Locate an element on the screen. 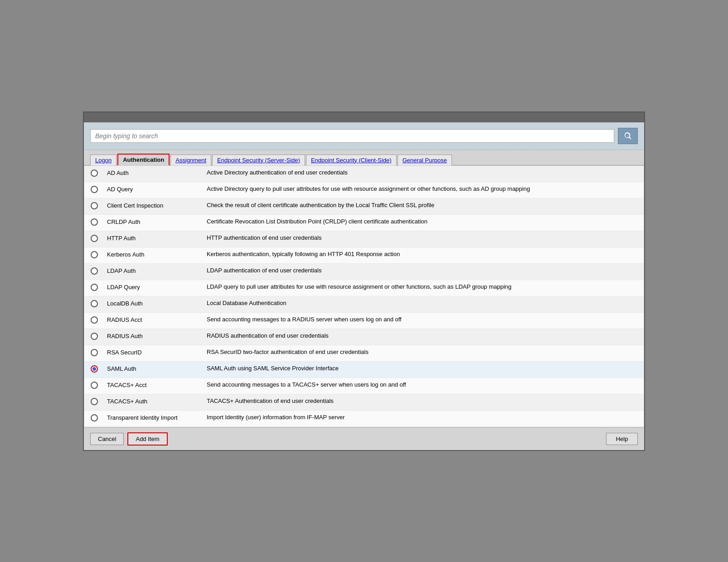  item-name-ad-query: AD Query is located at coordinates (157, 189).